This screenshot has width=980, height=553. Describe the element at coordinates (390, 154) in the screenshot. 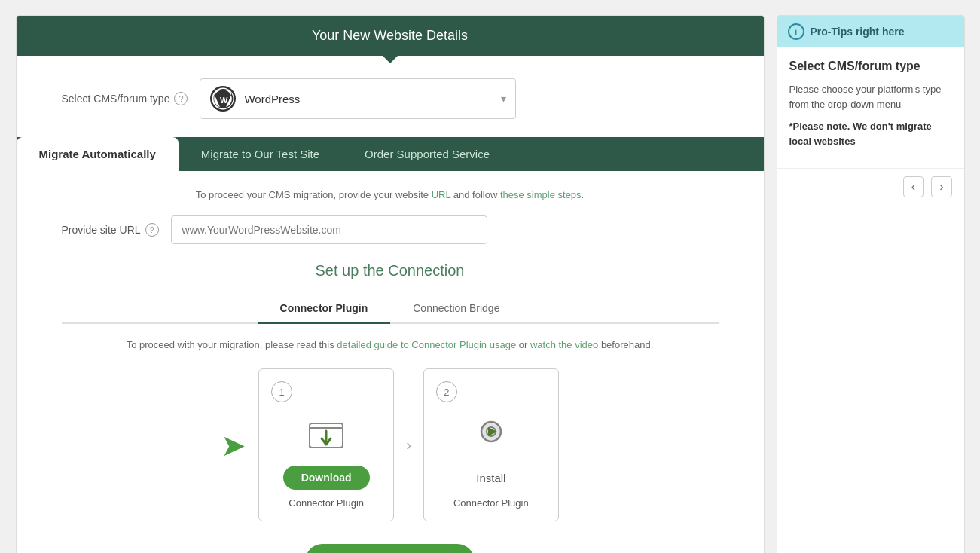

I see `tabs-bar: Migrate Automatically Migrate to Our Tes…` at that location.